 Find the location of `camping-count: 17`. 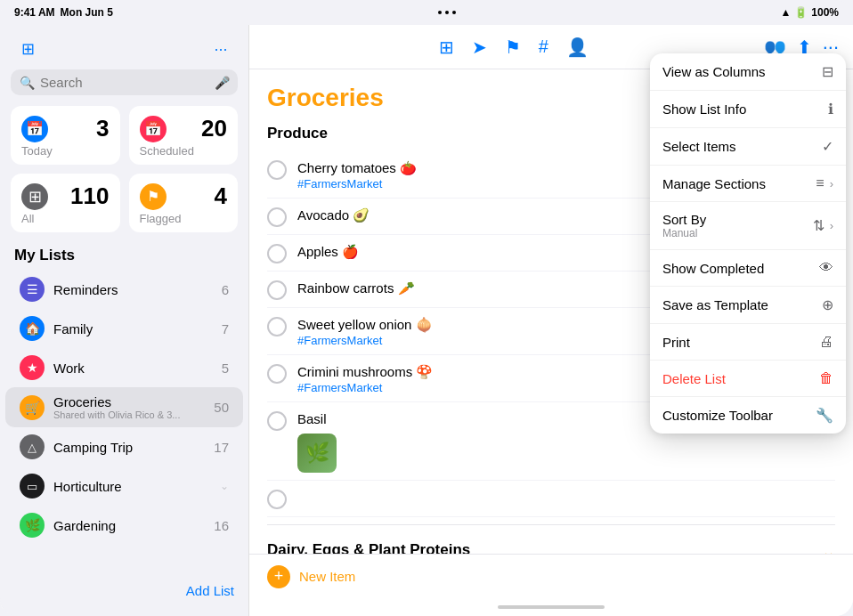

camping-count: 17 is located at coordinates (221, 447).